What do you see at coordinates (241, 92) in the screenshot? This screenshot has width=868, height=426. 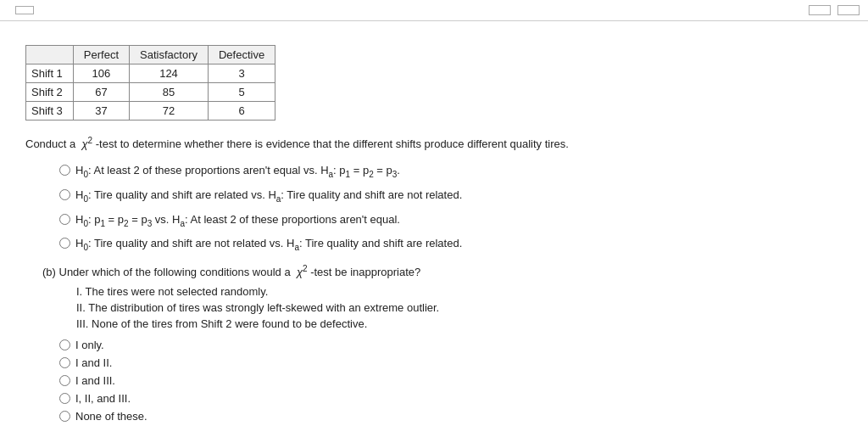 I see `cell-value: 5` at bounding box center [241, 92].